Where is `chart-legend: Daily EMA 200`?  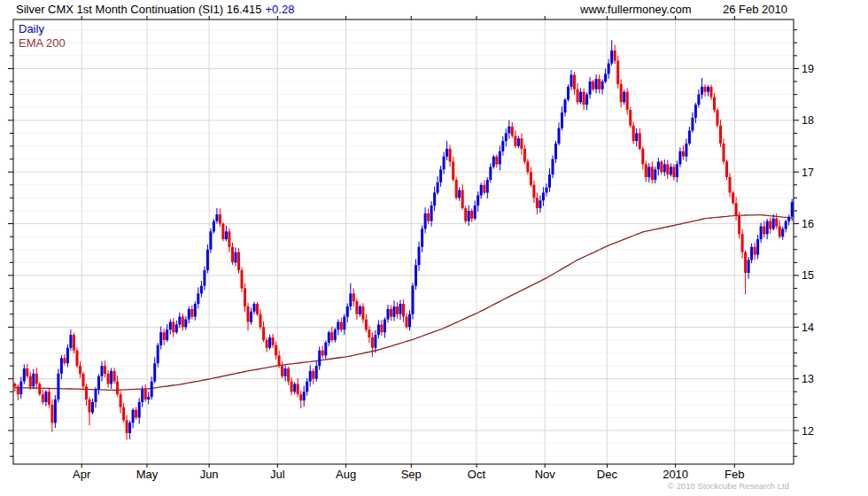
chart-legend: Daily EMA 200 is located at coordinates (43, 36).